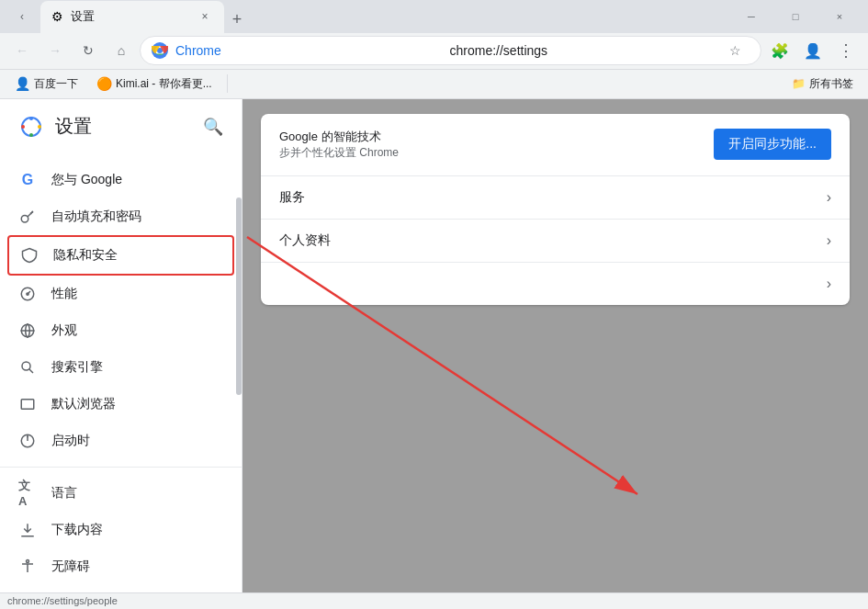 This screenshot has height=609, width=868. Describe the element at coordinates (121, 180) in the screenshot. I see `sidebar-item-google: G 您与 Google` at that location.